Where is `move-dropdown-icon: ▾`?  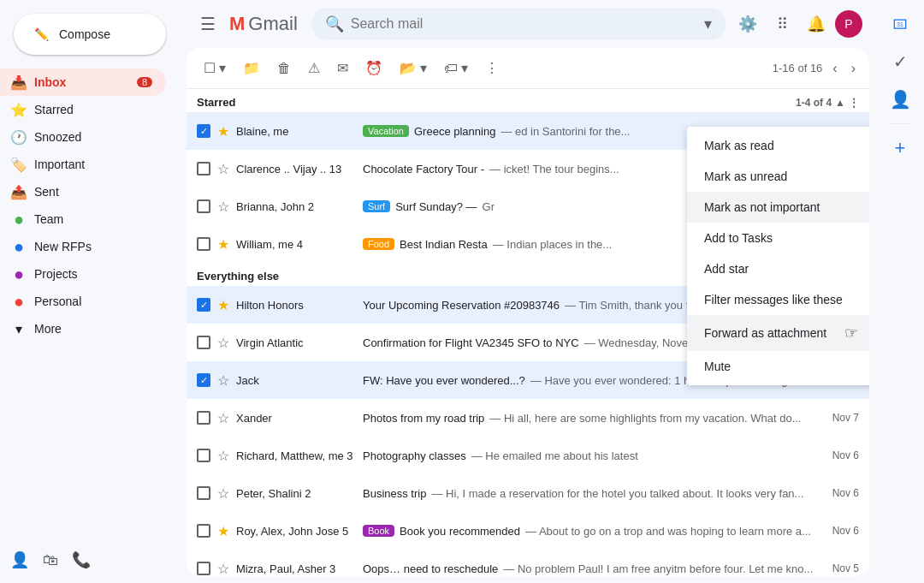
move-dropdown-icon: ▾ is located at coordinates (424, 68).